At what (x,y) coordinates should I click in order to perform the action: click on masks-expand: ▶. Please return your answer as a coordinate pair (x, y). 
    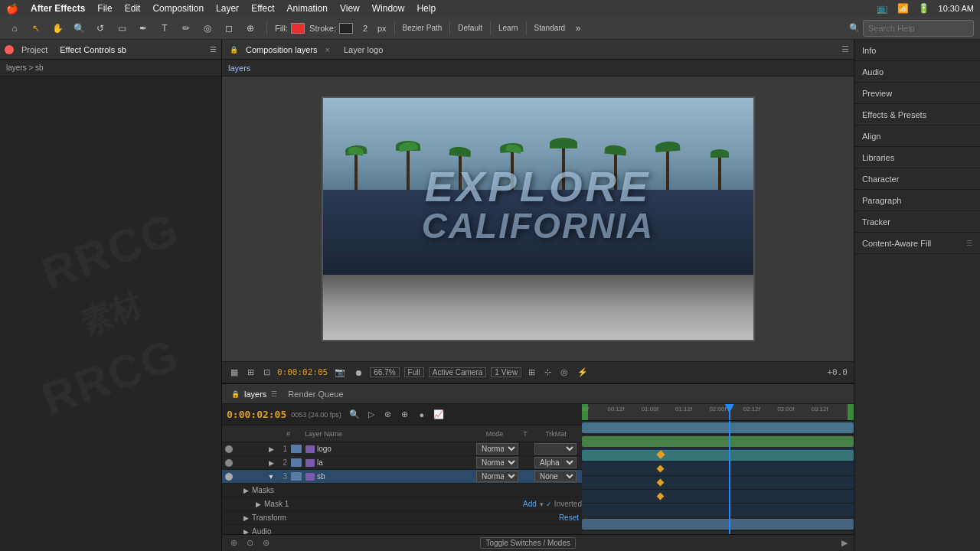
    Looking at the image, I should click on (247, 491).